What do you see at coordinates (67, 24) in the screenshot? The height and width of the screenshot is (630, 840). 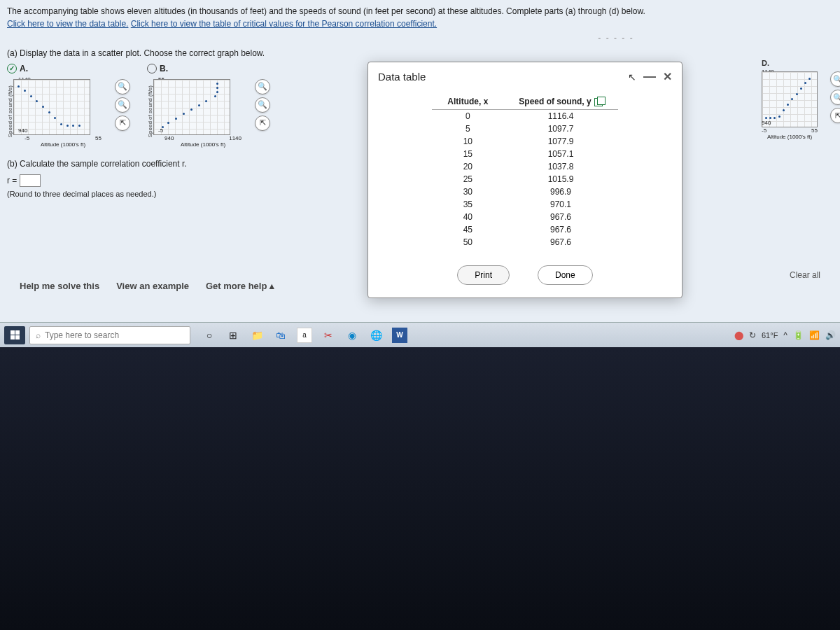 I see `link-data-table: Click here to view the data table.` at bounding box center [67, 24].